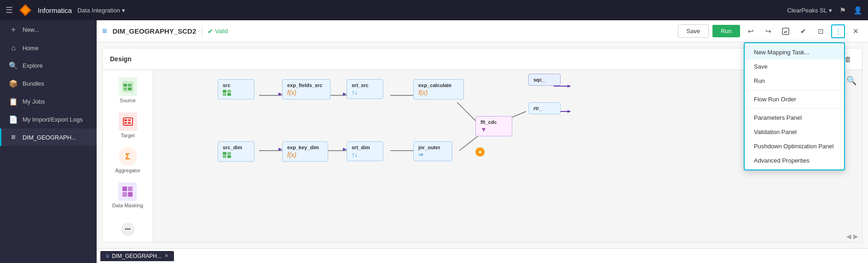 The image size is (868, 263). I want to click on brand-logo, so click(25, 10).